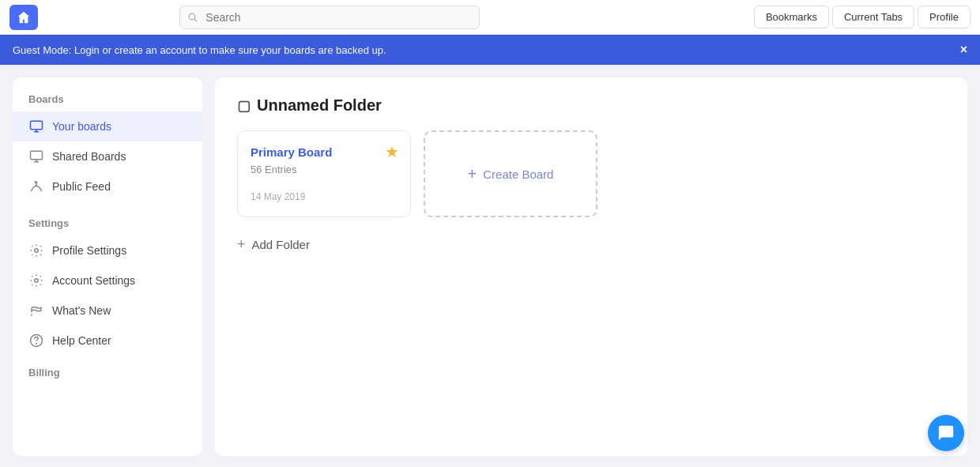 Image resolution: width=980 pixels, height=467 pixels. I want to click on sidebar-item-label: Account Settings, so click(93, 281).